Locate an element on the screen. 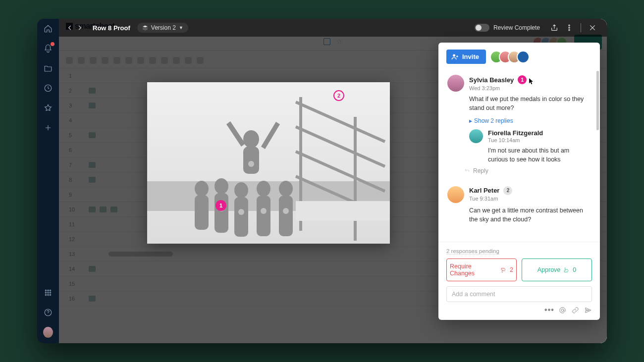 The height and width of the screenshot is (362, 644). version-label: Version 2 is located at coordinates (163, 28).